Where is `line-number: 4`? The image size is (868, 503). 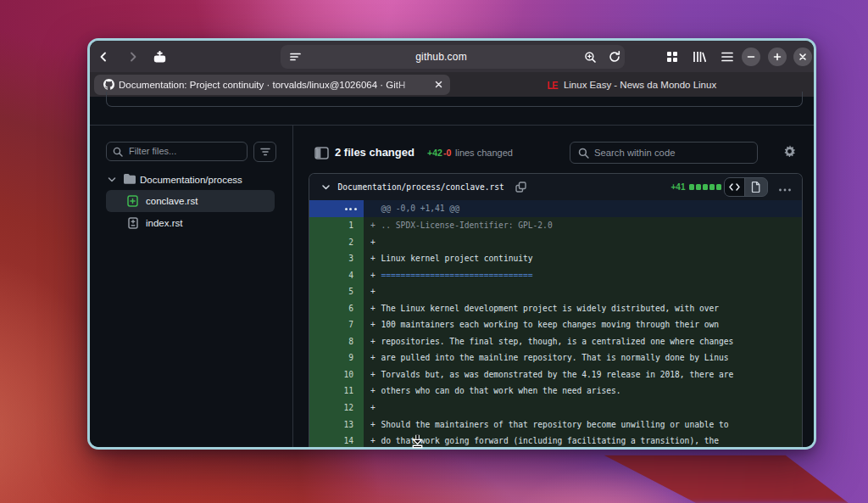
line-number: 4 is located at coordinates (337, 276).